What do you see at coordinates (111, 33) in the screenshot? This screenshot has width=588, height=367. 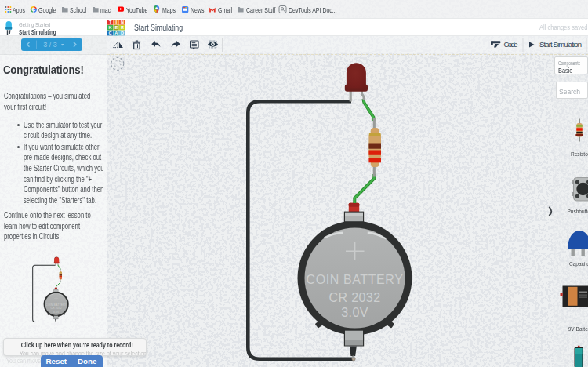 I see `svg-text: C` at bounding box center [111, 33].